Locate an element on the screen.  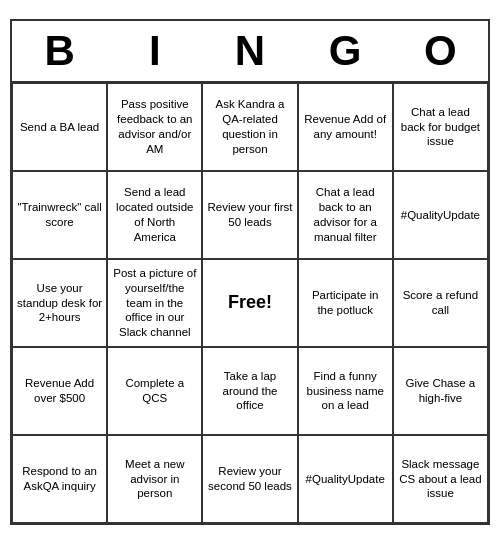
cell-1-2: Review your first 50 leads is located at coordinates (250, 215).